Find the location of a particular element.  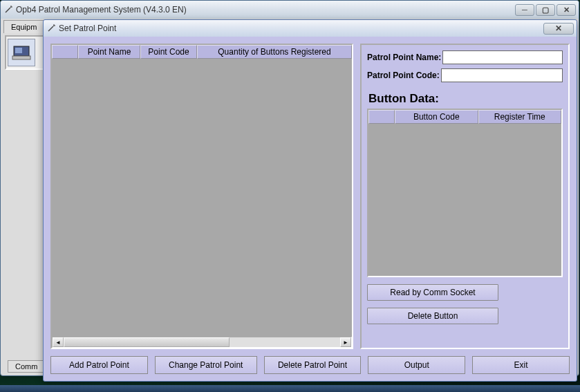

scroll-left-arrow: ◄ is located at coordinates (58, 342).